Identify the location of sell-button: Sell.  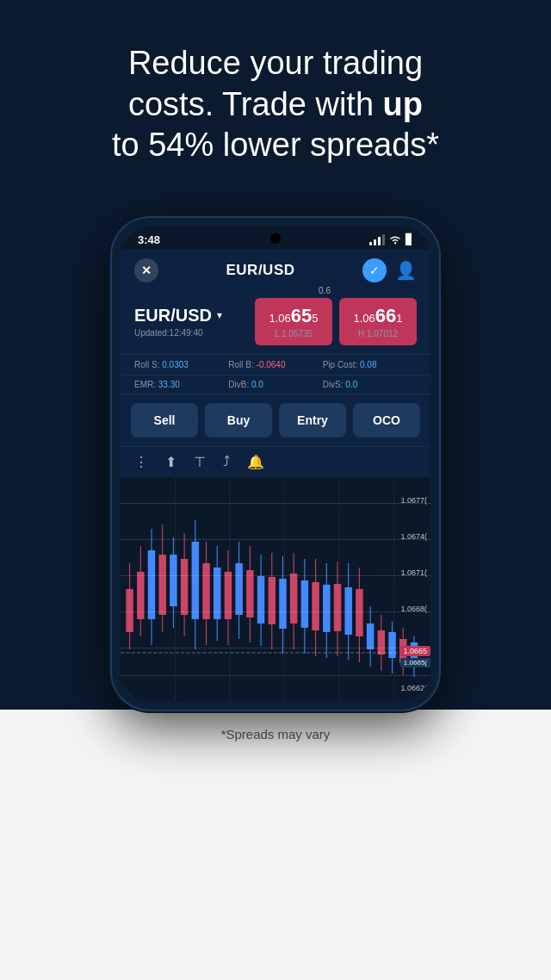
(164, 420).